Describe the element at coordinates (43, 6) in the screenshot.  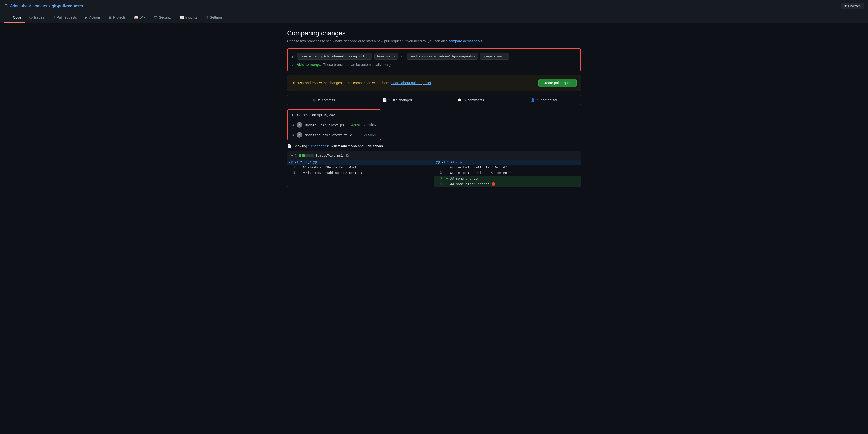
I see `repo-path: 🗒 Adam-the-Automator / git-pull-requests` at that location.